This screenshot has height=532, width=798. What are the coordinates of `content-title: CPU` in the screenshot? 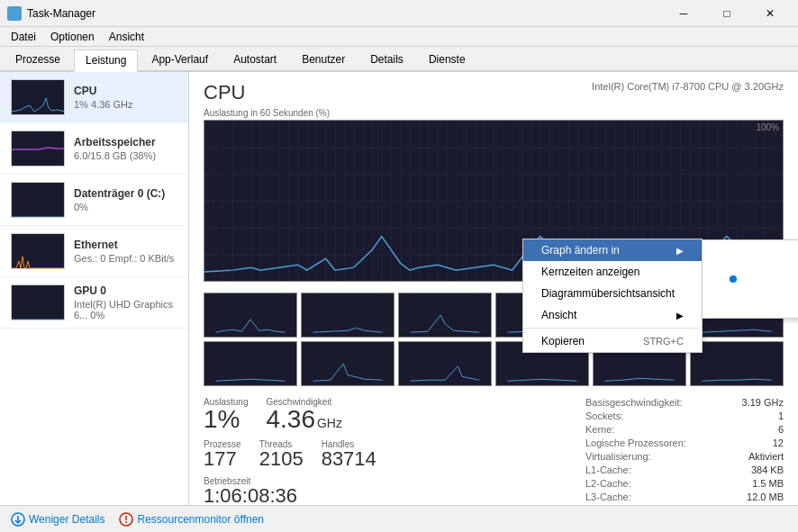 It's located at (224, 93).